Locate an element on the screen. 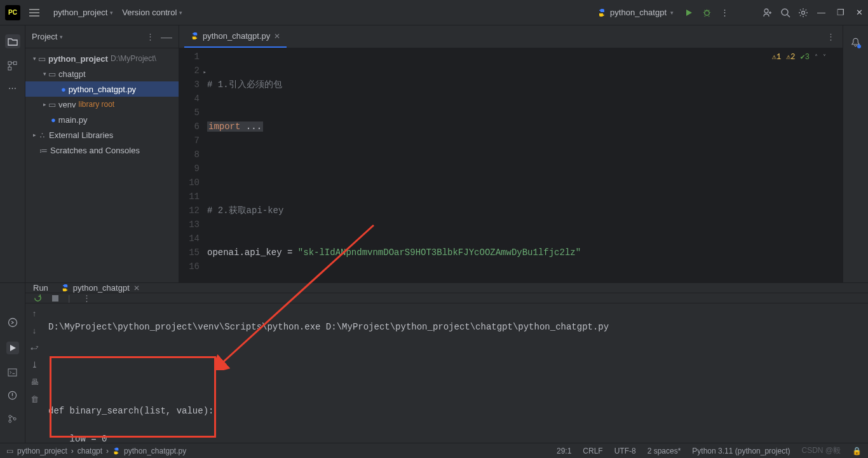 The width and height of the screenshot is (868, 458). status-folder-icon: ▭ is located at coordinates (10, 451).